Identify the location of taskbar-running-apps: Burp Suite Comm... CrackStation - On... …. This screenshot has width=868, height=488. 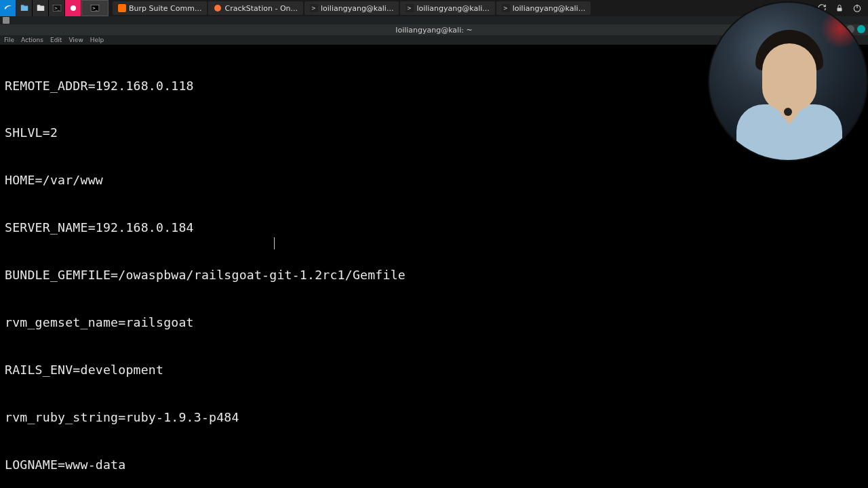
(351, 8).